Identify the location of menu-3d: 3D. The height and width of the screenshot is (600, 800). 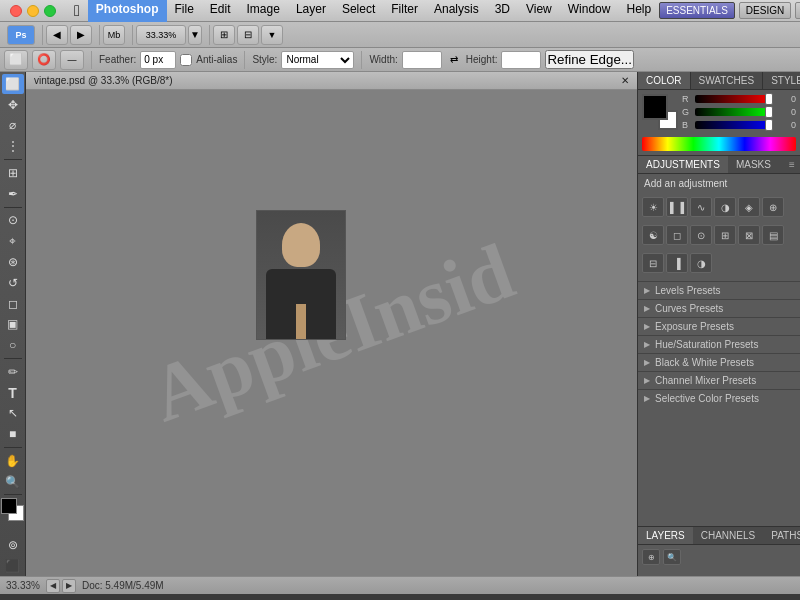
(502, 11).